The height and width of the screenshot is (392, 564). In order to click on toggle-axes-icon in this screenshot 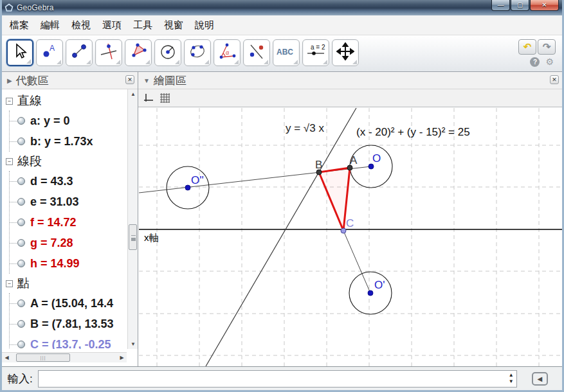, I will do `click(149, 98)`.